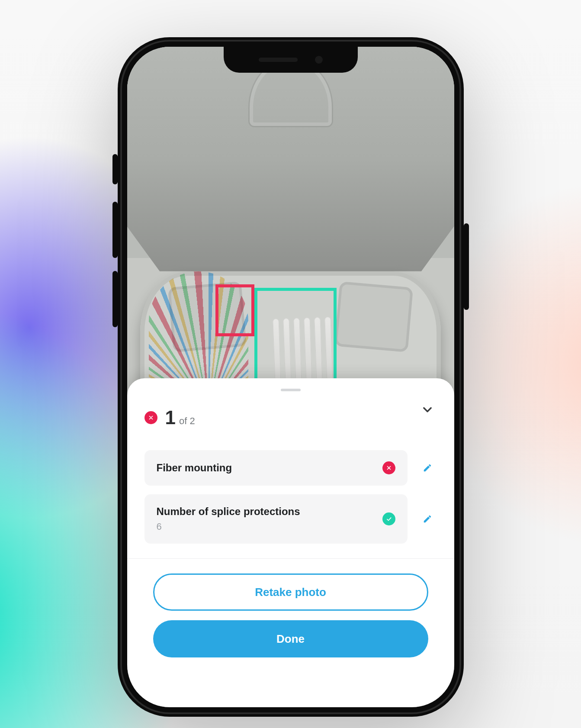 The height and width of the screenshot is (728, 581). Describe the element at coordinates (389, 519) in the screenshot. I see `status-ok-icon` at that location.